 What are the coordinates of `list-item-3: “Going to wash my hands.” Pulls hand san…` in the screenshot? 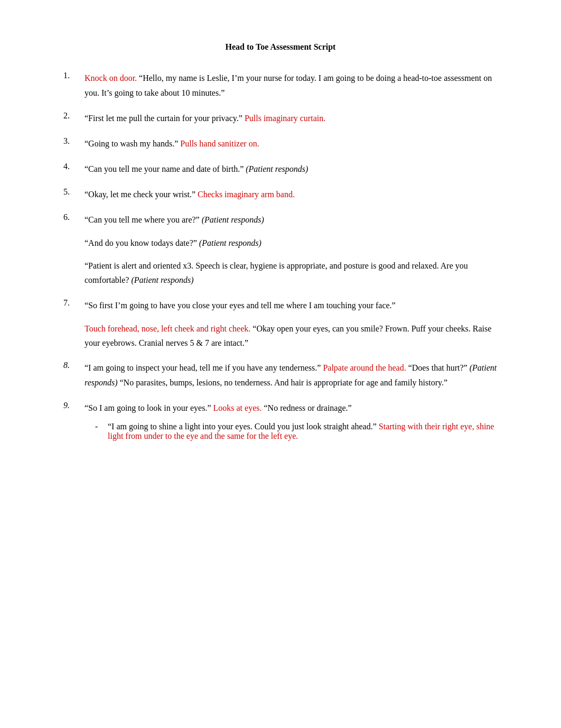 It's located at (280, 144).